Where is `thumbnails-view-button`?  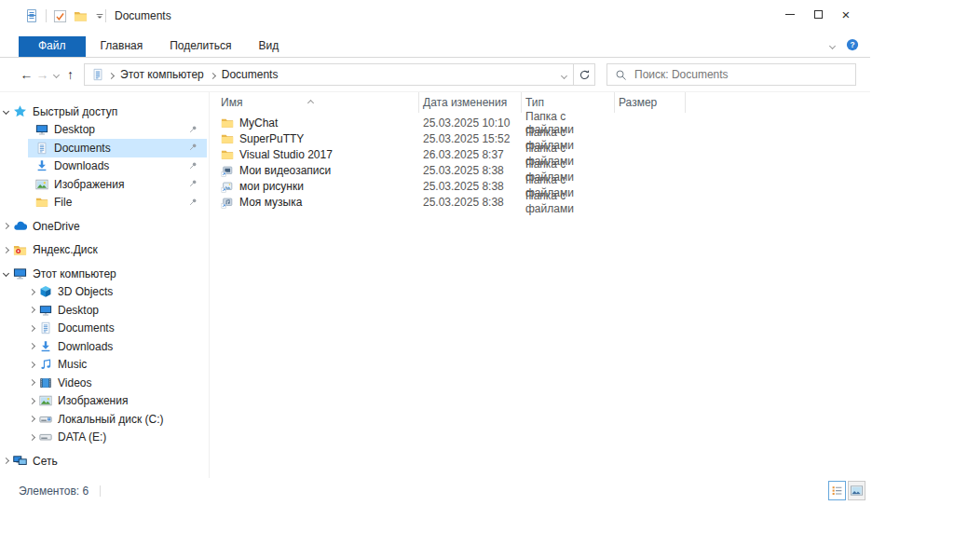 thumbnails-view-button is located at coordinates (857, 490).